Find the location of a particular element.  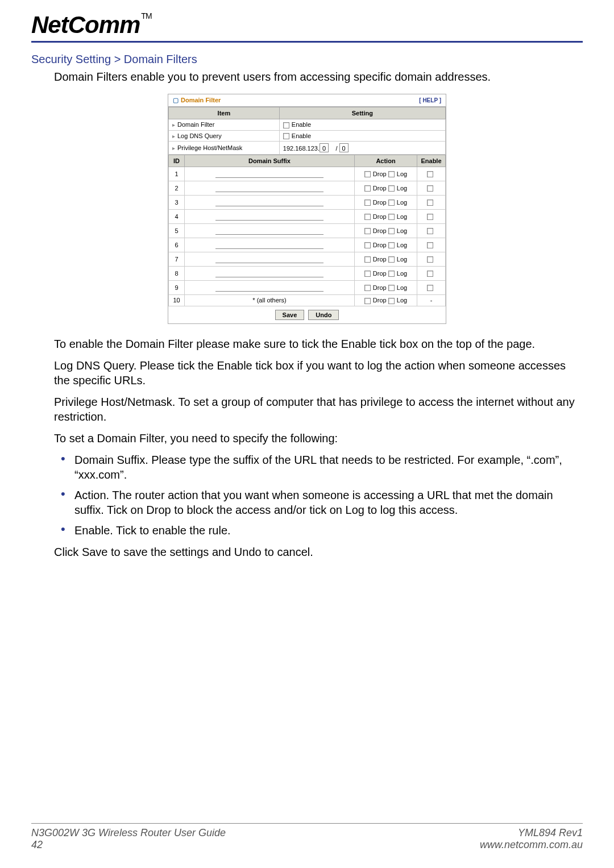

domain-filter-enable-cell: Enable is located at coordinates (362, 125).